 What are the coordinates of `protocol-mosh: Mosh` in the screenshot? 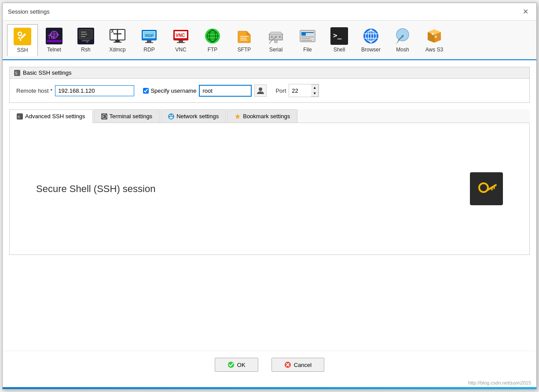 It's located at (403, 40).